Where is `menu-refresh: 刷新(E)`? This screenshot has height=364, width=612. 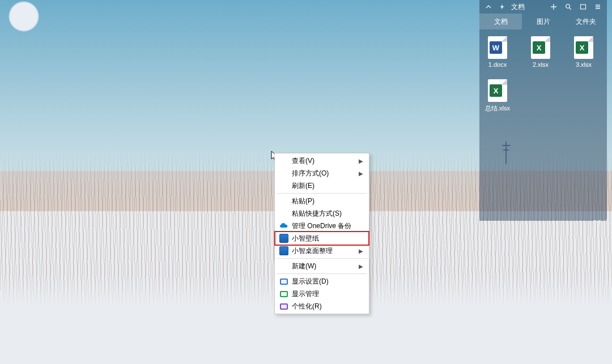
menu-refresh: 刷新(E) is located at coordinates (322, 186).